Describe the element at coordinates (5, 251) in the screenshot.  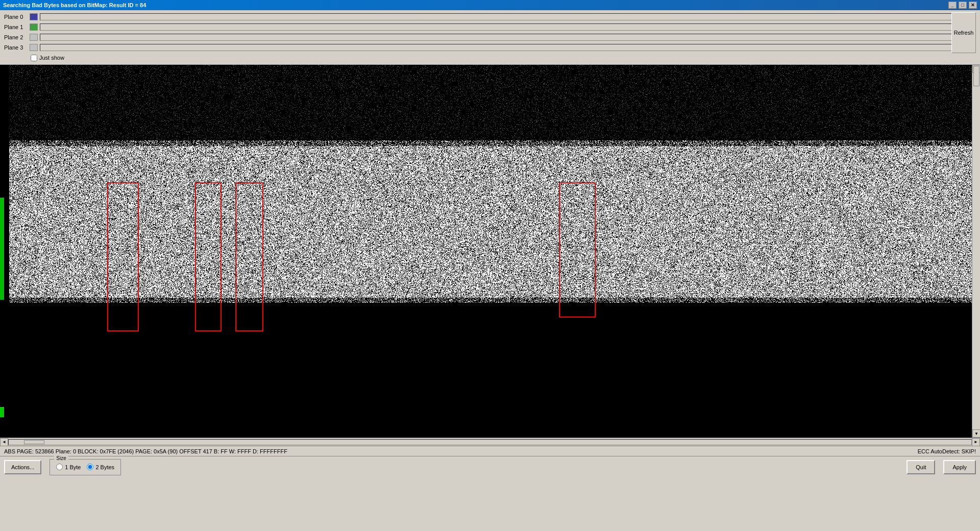
I see `left-ruler` at that location.